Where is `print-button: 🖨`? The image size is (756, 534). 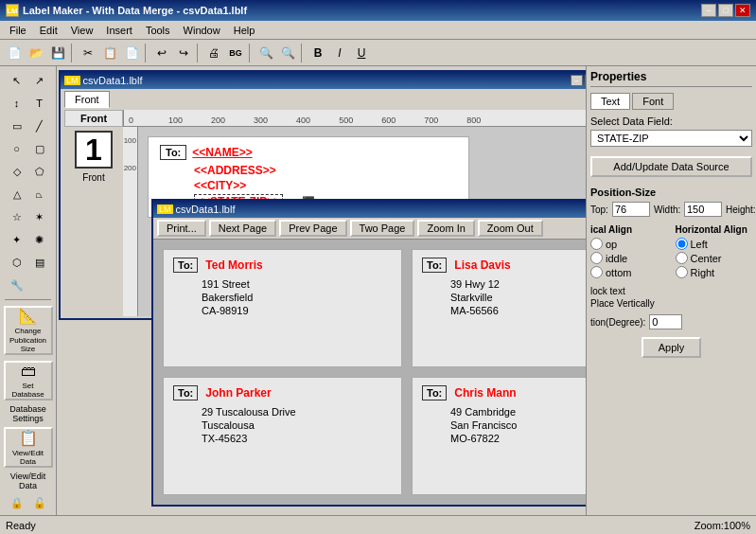 print-button: 🖨 is located at coordinates (214, 53).